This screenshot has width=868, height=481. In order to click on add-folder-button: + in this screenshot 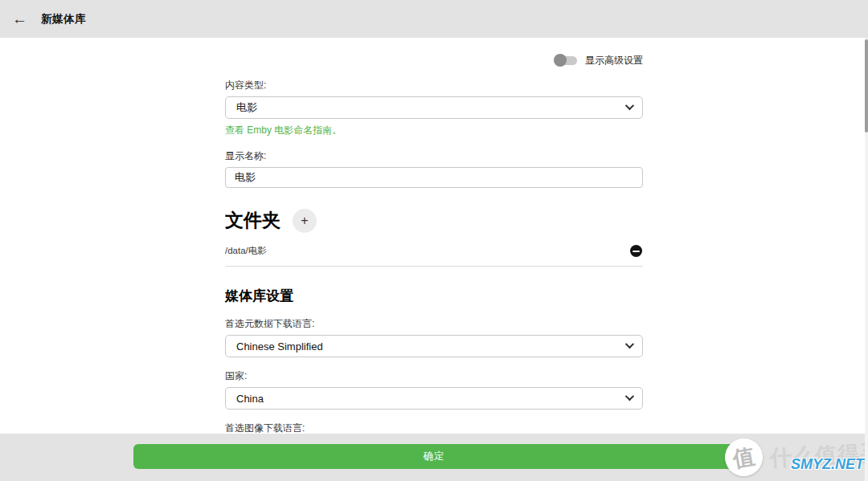, I will do `click(305, 221)`.